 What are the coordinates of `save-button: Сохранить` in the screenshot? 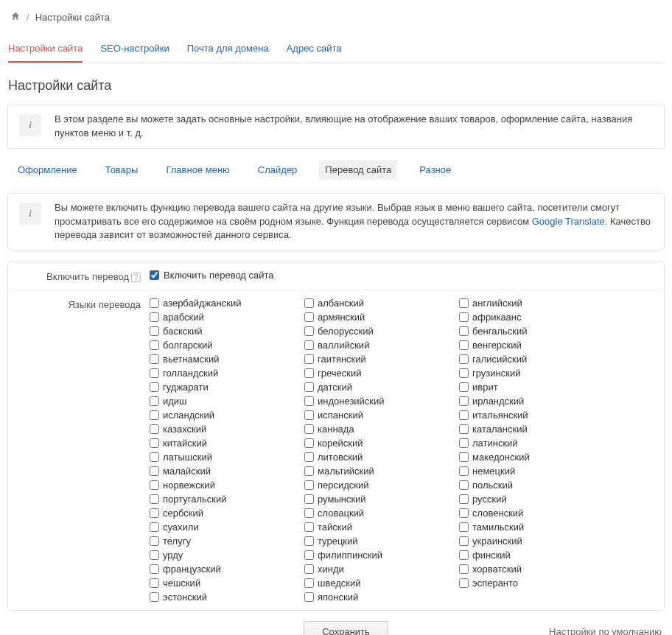 It's located at (346, 628).